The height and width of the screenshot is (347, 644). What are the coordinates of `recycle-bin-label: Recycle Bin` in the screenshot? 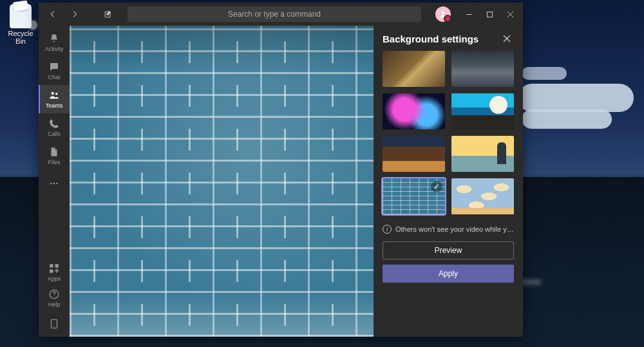 It's located at (21, 37).